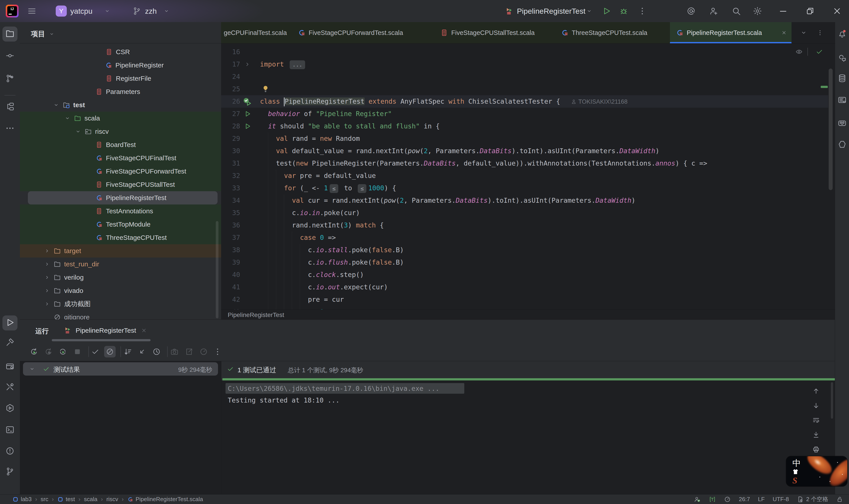 Image resolution: width=849 pixels, height=504 pixels. What do you see at coordinates (121, 211) in the screenshot?
I see `tree-item: TestAnnotations` at bounding box center [121, 211].